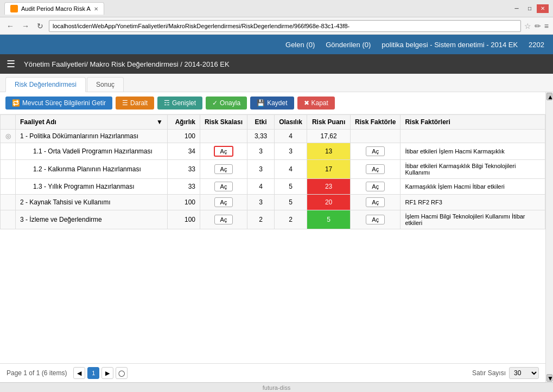  I want to click on table-row: 1.3 - Yıllık Programın Hazırlanması33Aç4…, so click(273, 187).